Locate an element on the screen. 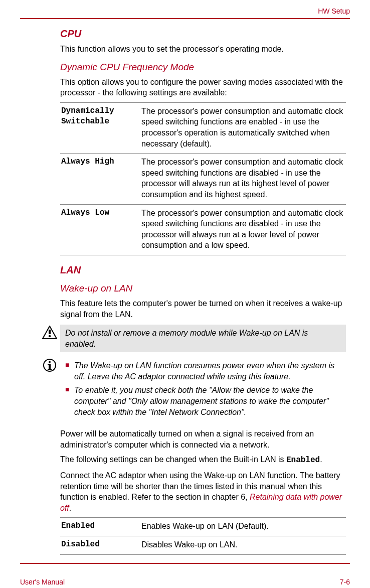 The height and width of the screenshot is (588, 370). setting-desc: Enables Wake-up on LAN (Default). is located at coordinates (243, 527).